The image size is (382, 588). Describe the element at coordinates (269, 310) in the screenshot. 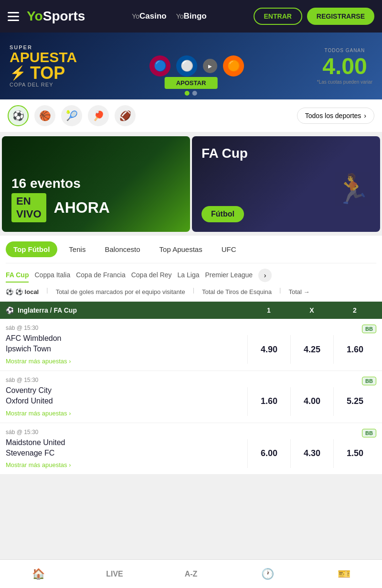

I see `col-1-header: 1` at that location.